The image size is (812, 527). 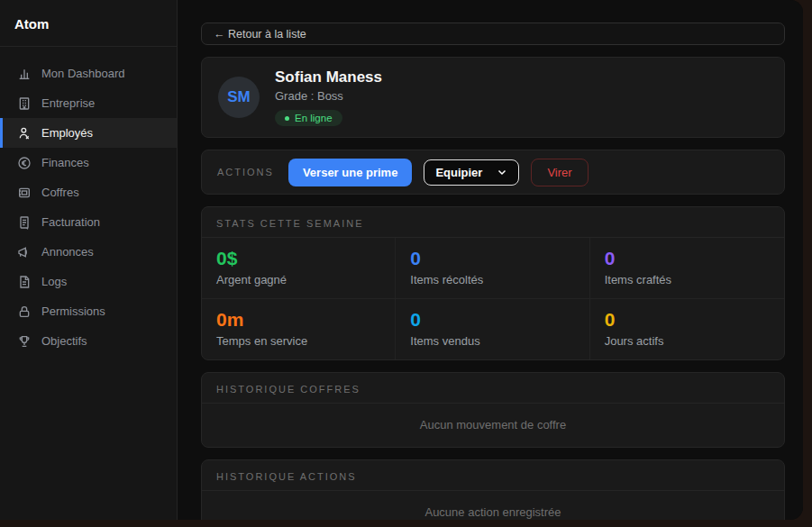 What do you see at coordinates (24, 104) in the screenshot?
I see `building-icon` at bounding box center [24, 104].